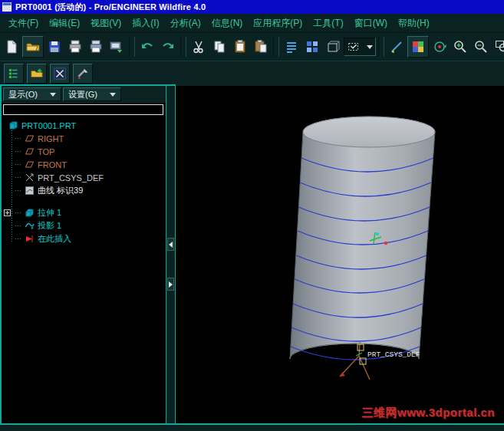  I want to click on new-file-button, so click(12, 47).